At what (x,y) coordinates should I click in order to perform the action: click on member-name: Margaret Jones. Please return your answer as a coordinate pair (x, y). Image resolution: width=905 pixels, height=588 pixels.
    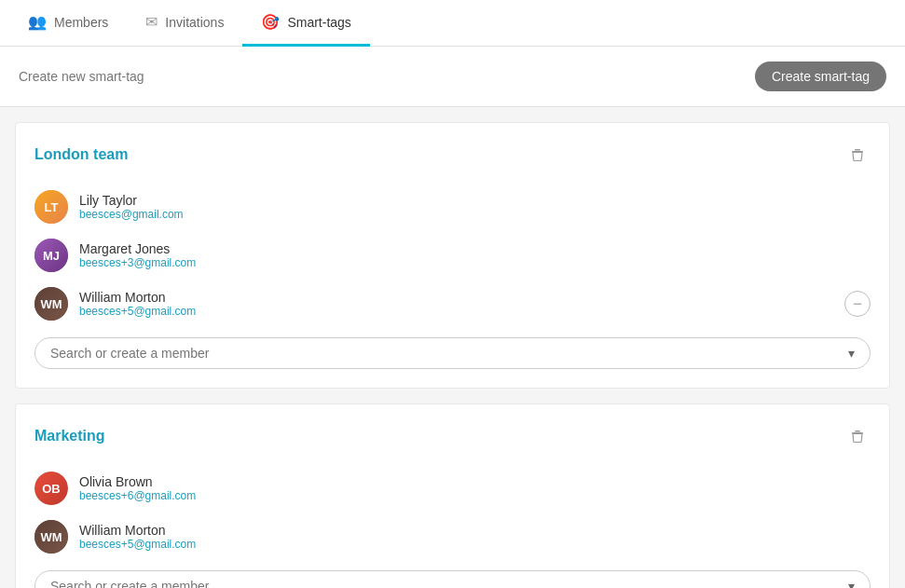
    Looking at the image, I should click on (457, 249).